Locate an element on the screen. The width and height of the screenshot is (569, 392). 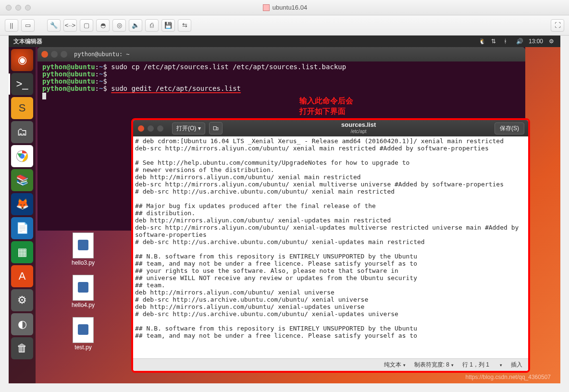
desktop-file-hello4: hello4.py is located at coordinates (83, 292).